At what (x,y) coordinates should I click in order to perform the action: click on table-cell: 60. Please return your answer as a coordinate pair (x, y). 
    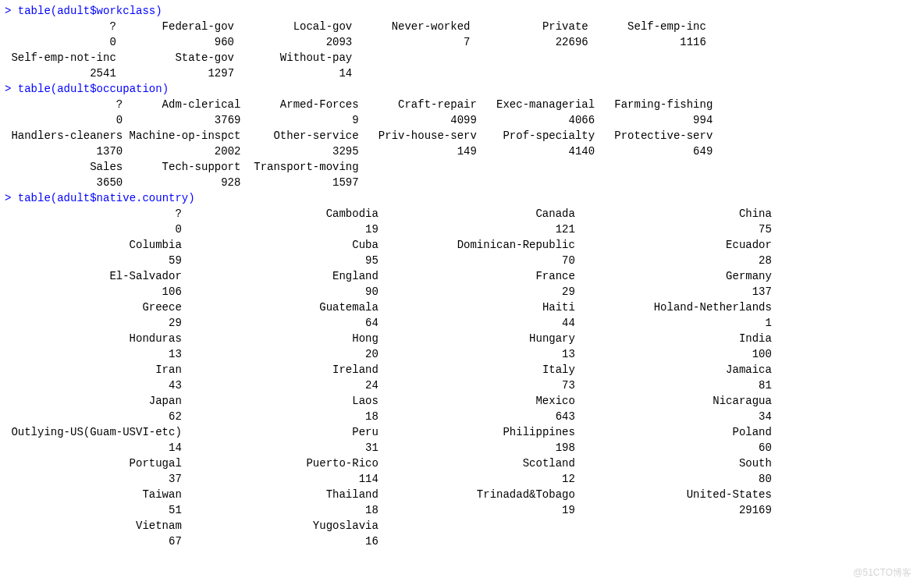
    Looking at the image, I should click on (673, 448).